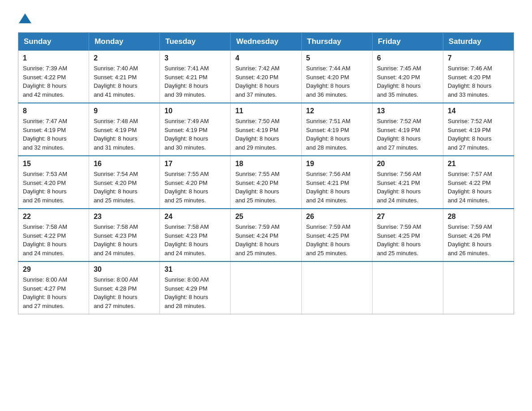 The width and height of the screenshot is (532, 411). Describe the element at coordinates (266, 217) in the screenshot. I see `day-number: 25` at that location.